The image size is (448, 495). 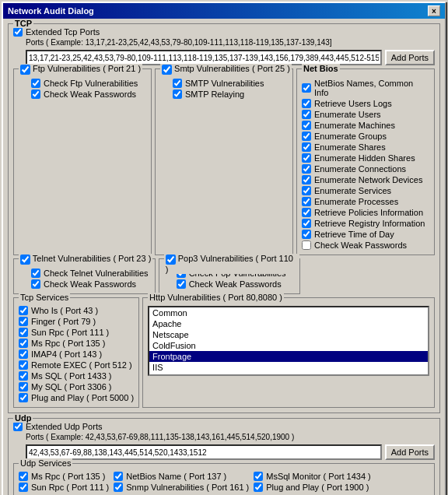 What do you see at coordinates (232, 264) in the screenshot?
I see `pop3-label: Pop3 Vulnerabilities ( Port 110 )` at bounding box center [232, 264].